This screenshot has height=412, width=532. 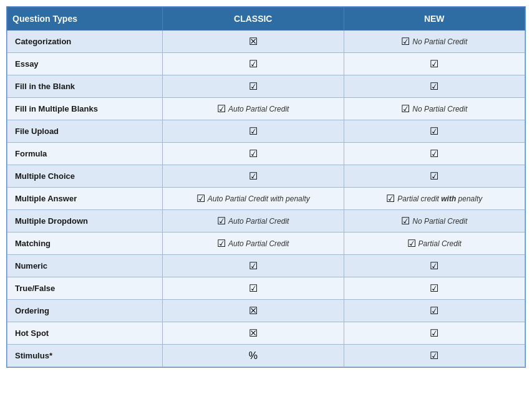 What do you see at coordinates (434, 19) in the screenshot?
I see `col-new: NEW` at bounding box center [434, 19].